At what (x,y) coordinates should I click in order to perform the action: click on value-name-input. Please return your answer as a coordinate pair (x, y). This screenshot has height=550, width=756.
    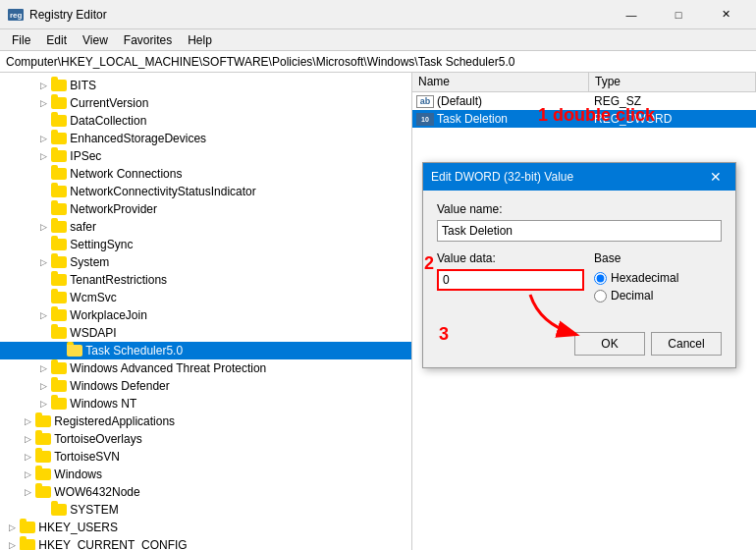
    Looking at the image, I should click on (579, 231).